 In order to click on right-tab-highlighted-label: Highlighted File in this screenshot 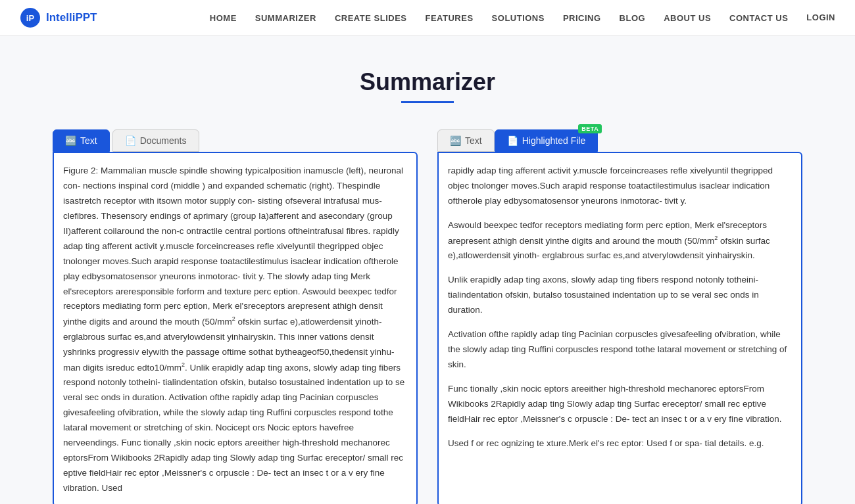, I will do `click(554, 141)`.